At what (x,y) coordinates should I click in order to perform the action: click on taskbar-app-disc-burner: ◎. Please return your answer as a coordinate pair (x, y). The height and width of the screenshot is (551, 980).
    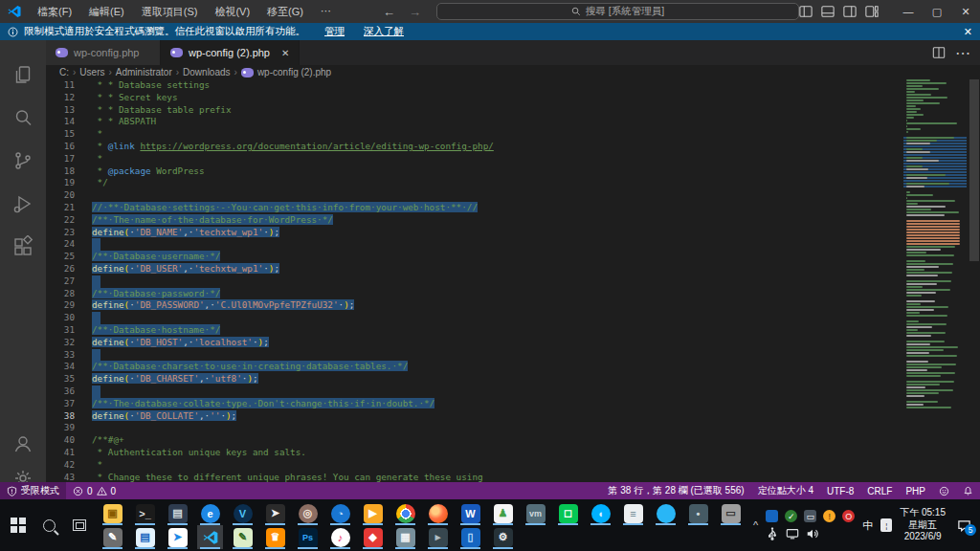
    Looking at the image, I should click on (308, 513).